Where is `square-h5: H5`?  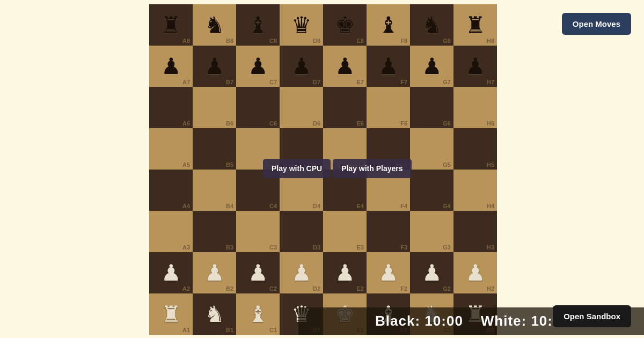 square-h5: H5 is located at coordinates (475, 149).